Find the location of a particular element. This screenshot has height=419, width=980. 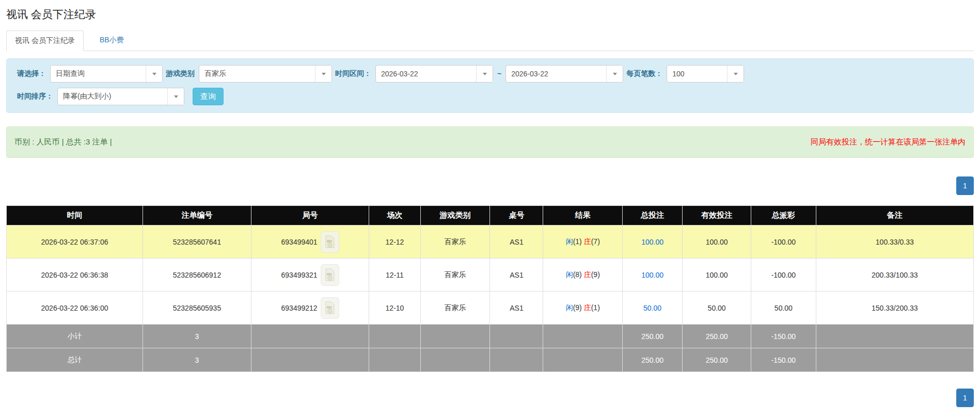

per-page-dropdown: 100 is located at coordinates (705, 74).